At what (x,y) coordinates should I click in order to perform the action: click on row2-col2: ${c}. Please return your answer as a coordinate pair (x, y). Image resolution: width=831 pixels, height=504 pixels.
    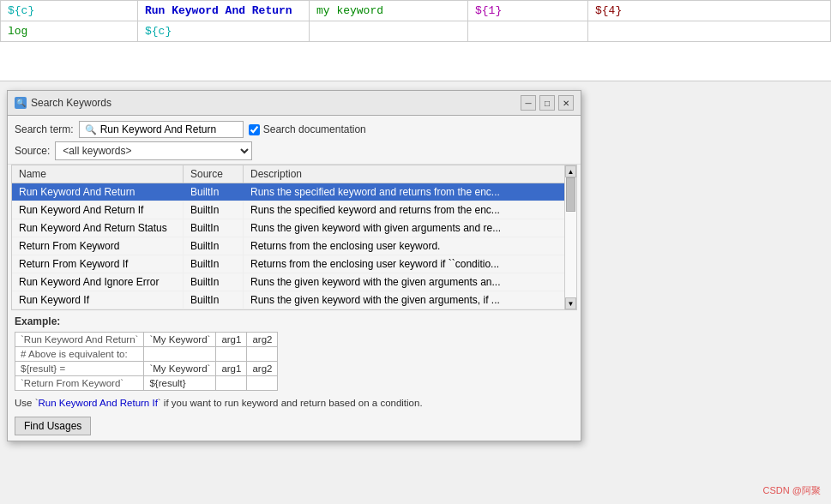
    Looking at the image, I should click on (224, 32).